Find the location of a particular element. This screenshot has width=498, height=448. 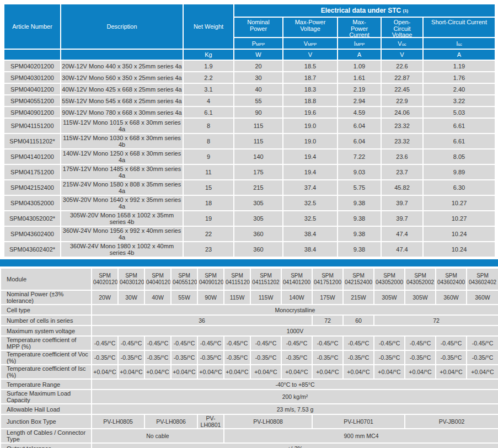

isc-cell: 10.27 is located at coordinates (459, 203).